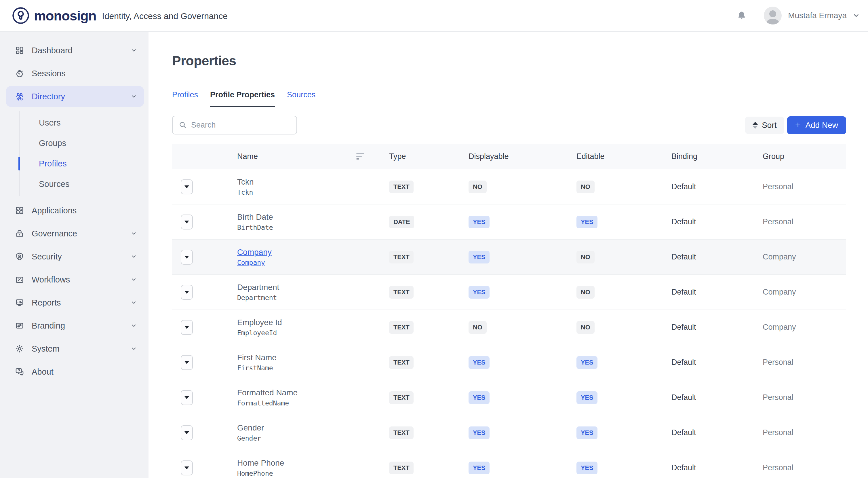 The image size is (868, 478). Describe the element at coordinates (765, 125) in the screenshot. I see `sort-button: Sort` at that location.